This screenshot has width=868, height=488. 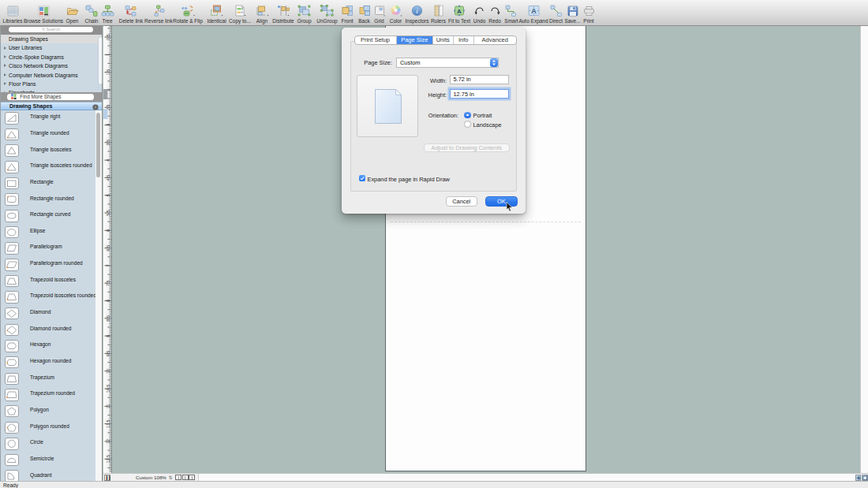 I want to click on svg-text: 0.5, so click(x=108, y=37).